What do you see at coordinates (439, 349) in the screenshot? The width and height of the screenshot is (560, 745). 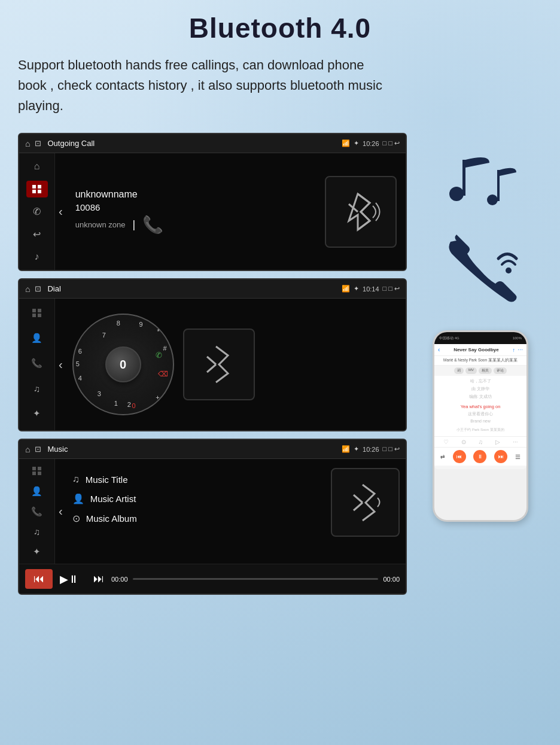 I see `phone-back-btn: ‹` at bounding box center [439, 349].